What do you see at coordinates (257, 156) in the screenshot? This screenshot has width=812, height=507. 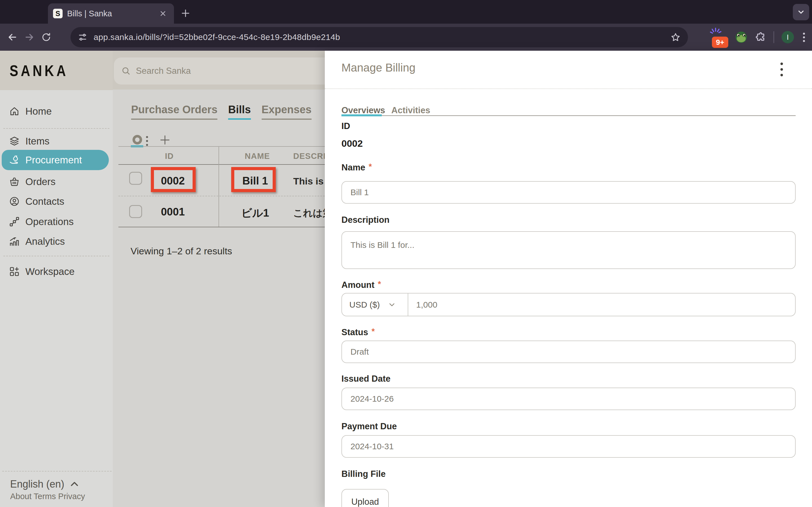 I see `column-header-name: NAME` at bounding box center [257, 156].